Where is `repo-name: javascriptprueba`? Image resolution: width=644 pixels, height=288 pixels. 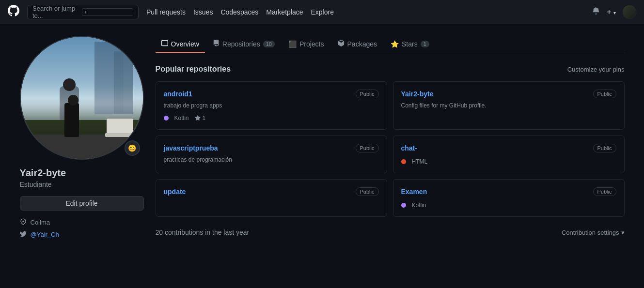
repo-name: javascriptprueba is located at coordinates (191, 148).